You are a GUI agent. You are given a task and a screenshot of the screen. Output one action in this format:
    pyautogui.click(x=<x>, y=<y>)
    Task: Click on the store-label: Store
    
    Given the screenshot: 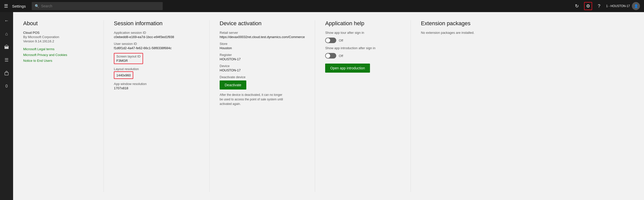 What is the action you would take?
    pyautogui.click(x=262, y=44)
    